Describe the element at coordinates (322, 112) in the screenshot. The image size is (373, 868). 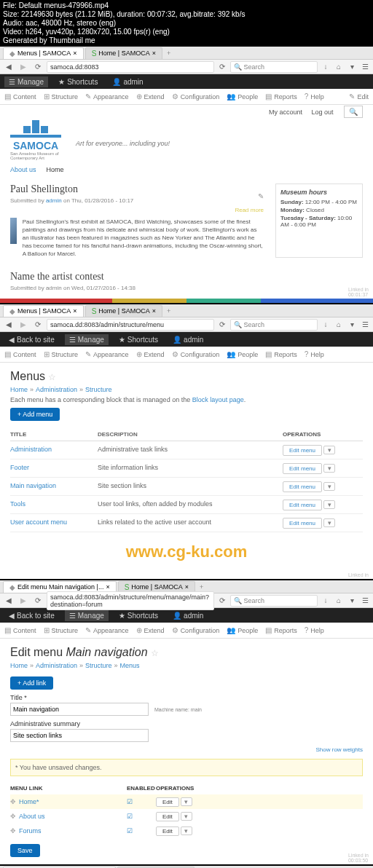
I see `logout-link: Log out` at that location.